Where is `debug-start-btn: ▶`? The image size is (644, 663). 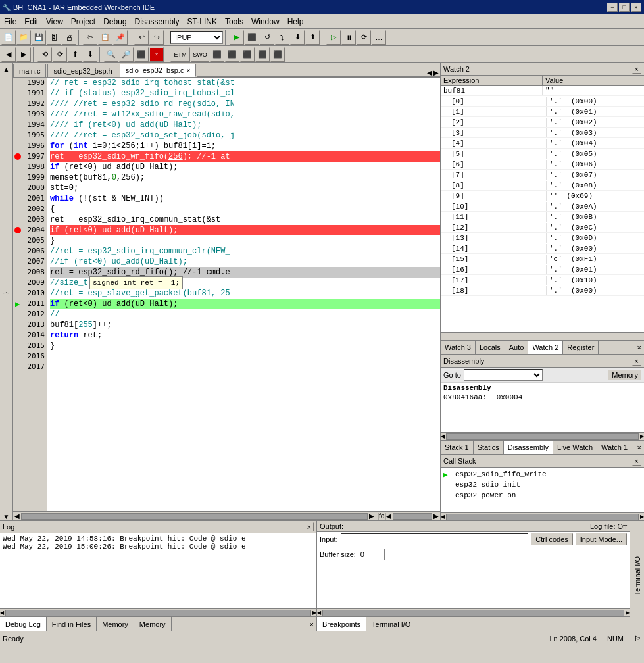 debug-start-btn: ▶ is located at coordinates (237, 37).